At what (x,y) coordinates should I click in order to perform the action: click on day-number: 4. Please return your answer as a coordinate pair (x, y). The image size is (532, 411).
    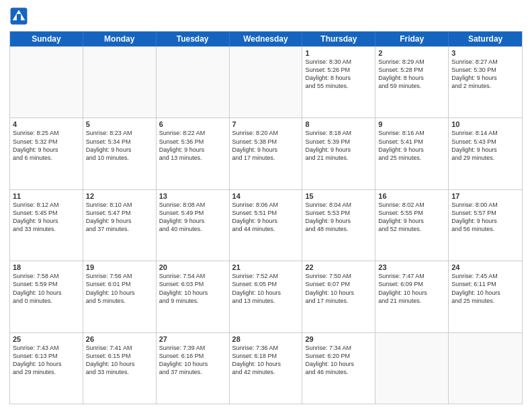
    Looking at the image, I should click on (46, 124).